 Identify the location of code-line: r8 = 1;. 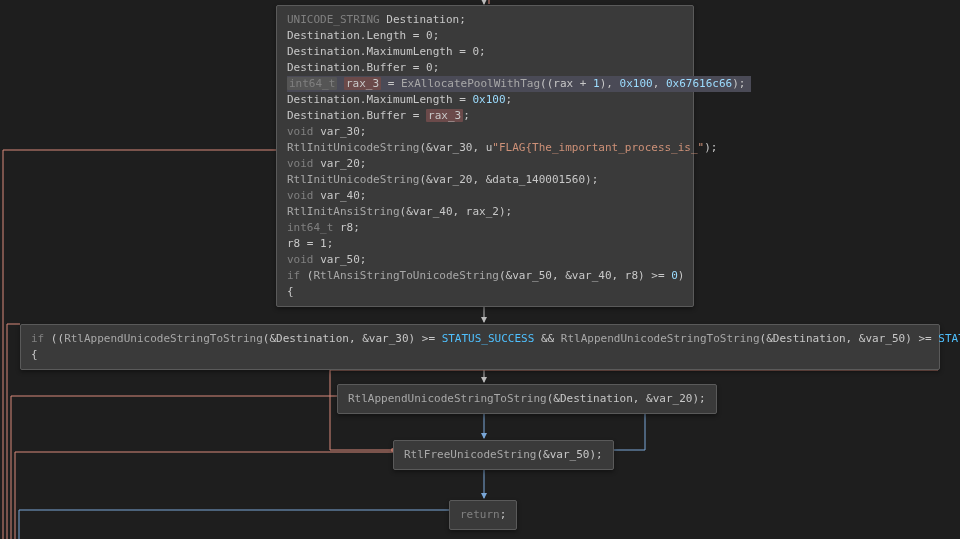
(485, 244).